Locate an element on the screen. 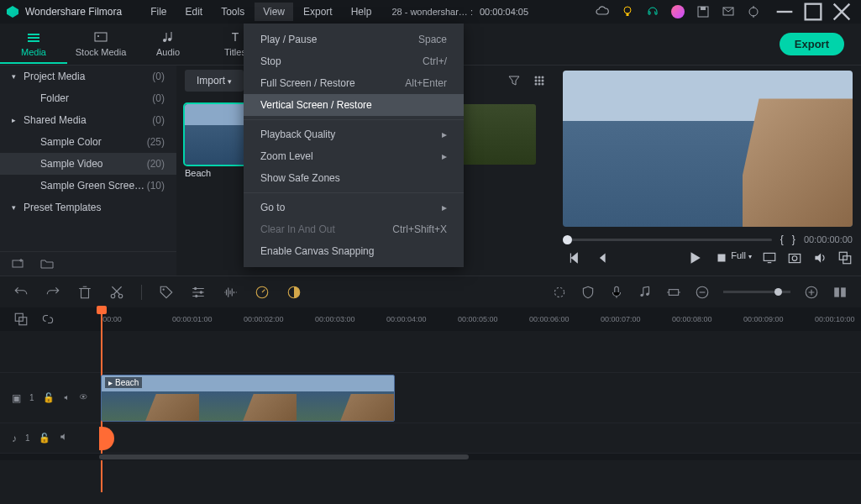  timeline-scrollbar is located at coordinates (430, 457).